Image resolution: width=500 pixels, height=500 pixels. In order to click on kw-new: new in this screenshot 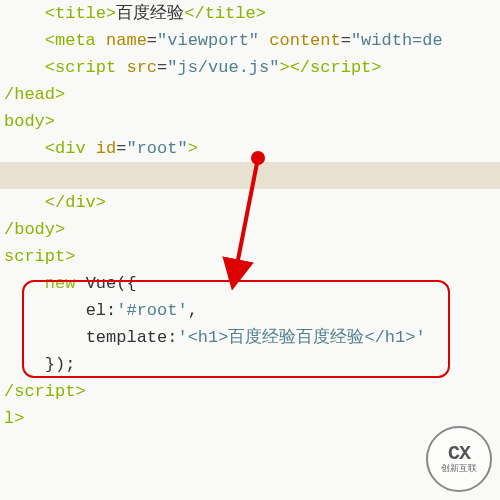, I will do `click(60, 284)`.